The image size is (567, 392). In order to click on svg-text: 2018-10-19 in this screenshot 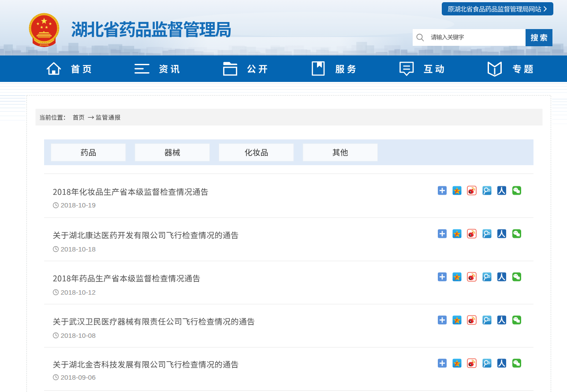, I will do `click(78, 205)`.